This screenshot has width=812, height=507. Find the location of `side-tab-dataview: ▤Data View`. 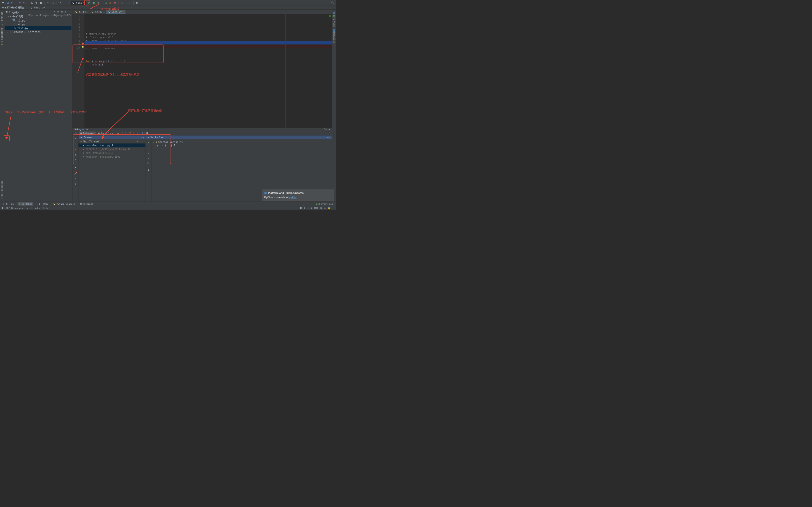

side-tab-dataview: ▤Data View is located at coordinates (334, 19).